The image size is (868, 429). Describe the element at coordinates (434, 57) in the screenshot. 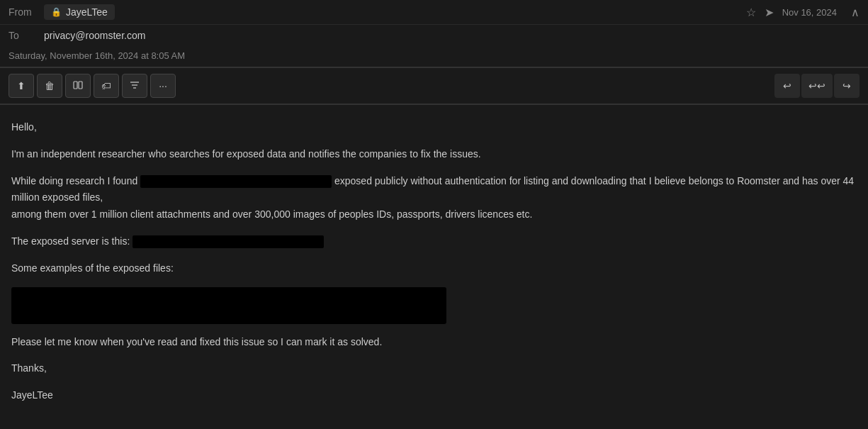

I see `date-row: Saturday, November 16th, 2024 at 8:05 AM` at that location.